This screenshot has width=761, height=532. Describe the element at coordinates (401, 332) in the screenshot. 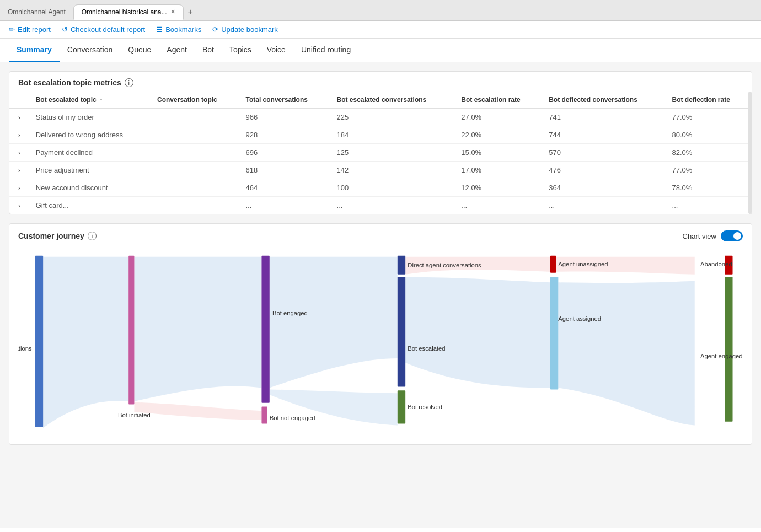

I see `node-bot-escalated` at that location.